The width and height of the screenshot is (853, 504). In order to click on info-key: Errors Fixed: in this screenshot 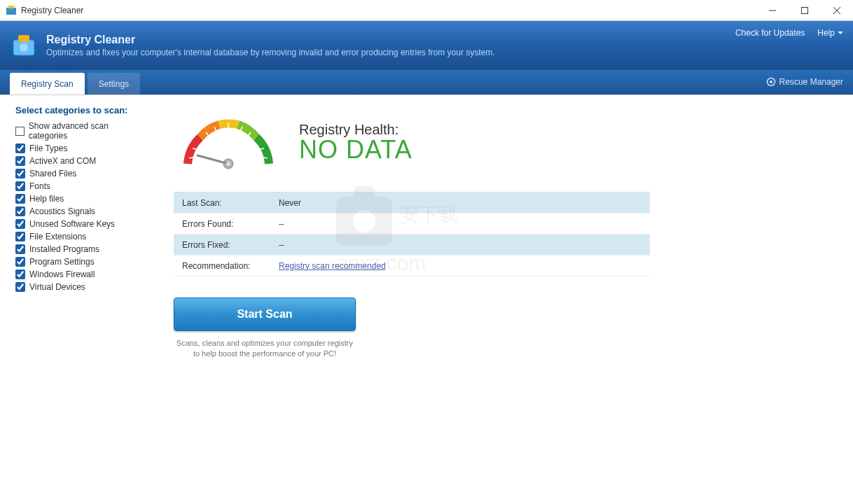, I will do `click(226, 245)`.